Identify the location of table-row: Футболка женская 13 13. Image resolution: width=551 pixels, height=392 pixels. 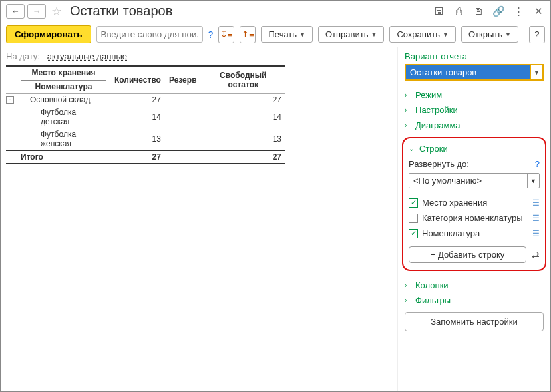
(146, 140).